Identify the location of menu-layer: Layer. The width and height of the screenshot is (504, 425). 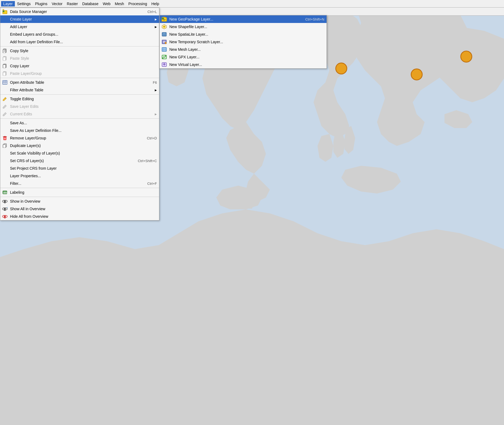
(8, 4).